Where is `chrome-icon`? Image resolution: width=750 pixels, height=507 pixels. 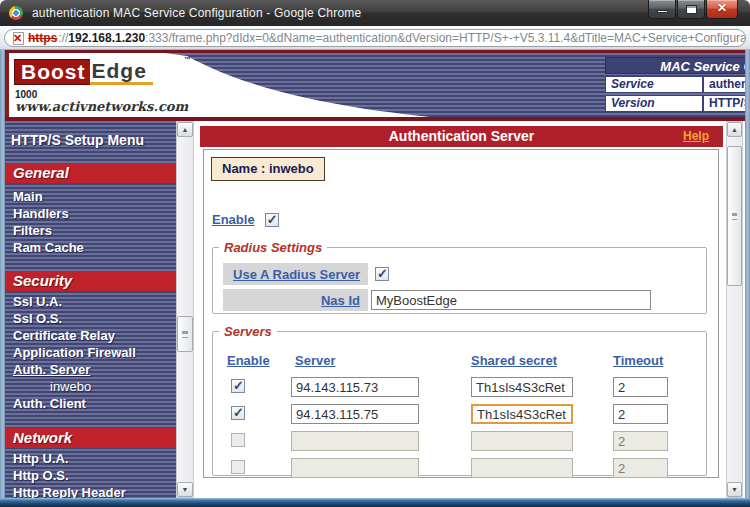
chrome-icon is located at coordinates (16, 13).